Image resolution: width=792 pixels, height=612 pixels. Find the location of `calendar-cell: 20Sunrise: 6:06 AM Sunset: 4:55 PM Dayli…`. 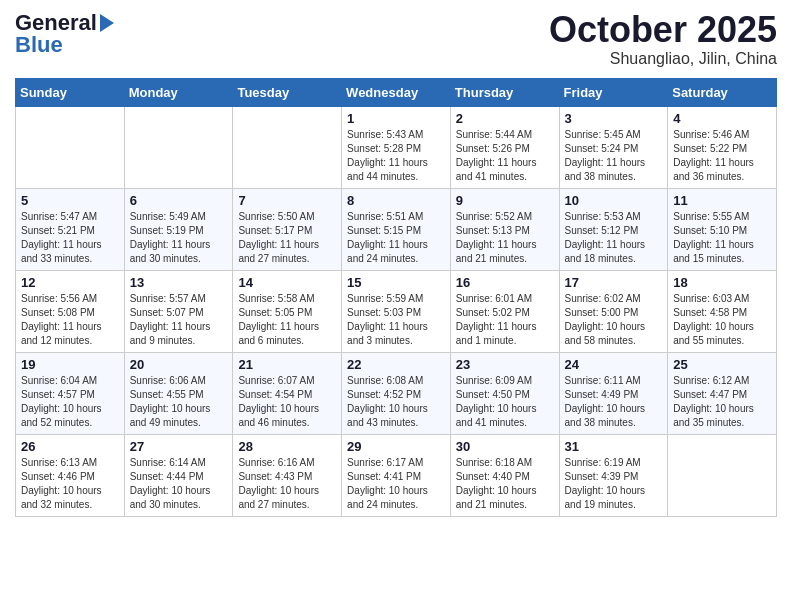

calendar-cell: 20Sunrise: 6:06 AM Sunset: 4:55 PM Dayli… is located at coordinates (178, 393).